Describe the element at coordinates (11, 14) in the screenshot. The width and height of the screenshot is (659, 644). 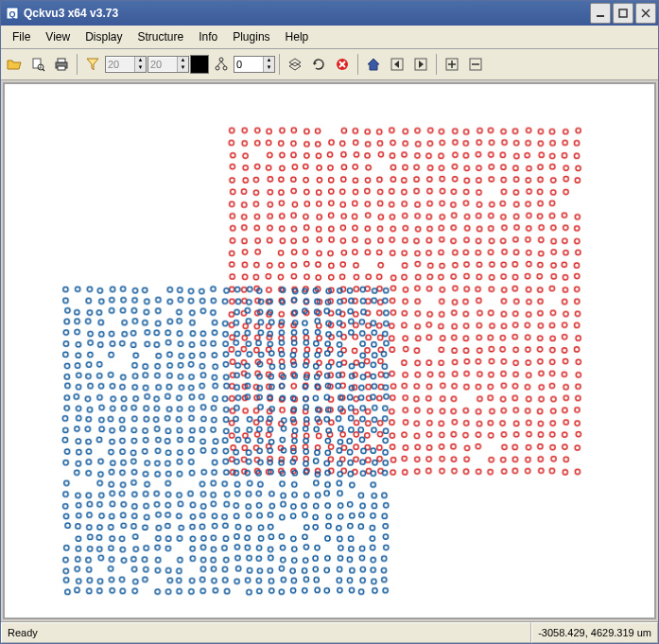
I see `svg-text: Q` at that location.